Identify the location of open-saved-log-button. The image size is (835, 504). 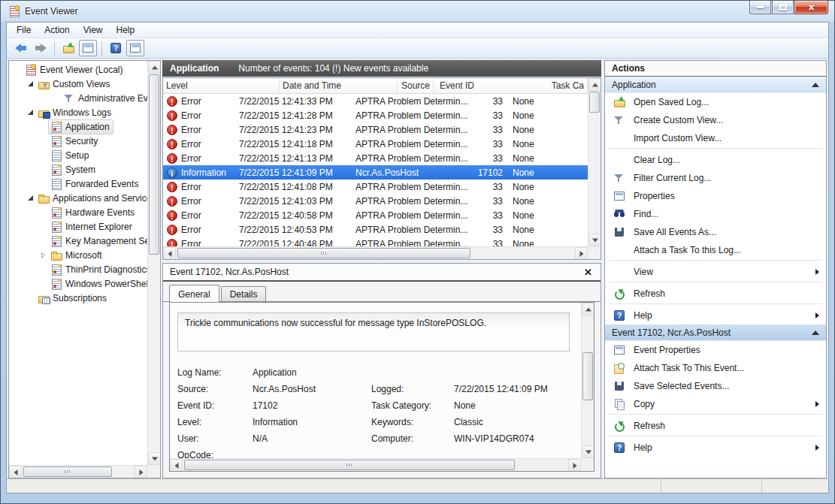
(68, 48).